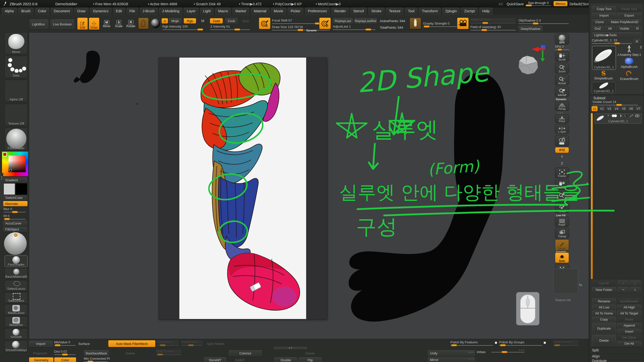  I want to click on tray-frame-button: Frame, so click(562, 173).